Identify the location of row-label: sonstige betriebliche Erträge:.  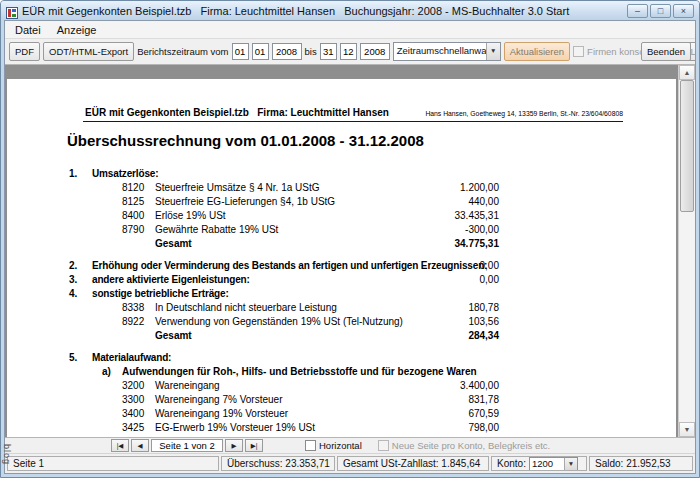
(296, 294).